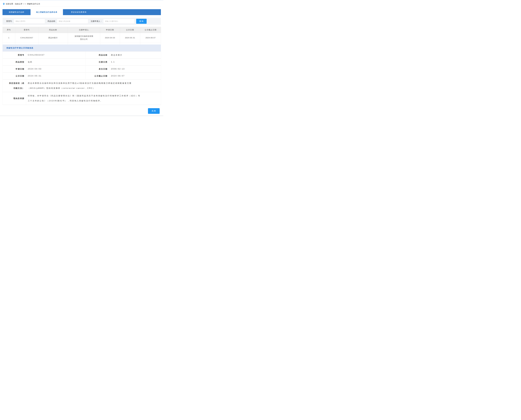  What do you see at coordinates (4, 4) in the screenshot?
I see `location-pin-icon` at bounding box center [4, 4].